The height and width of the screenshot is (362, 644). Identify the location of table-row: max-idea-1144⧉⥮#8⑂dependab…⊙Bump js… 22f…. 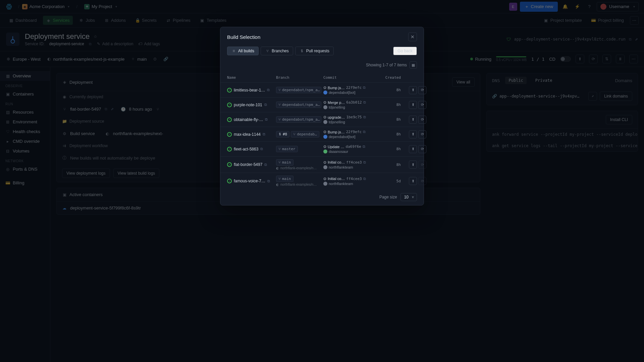
(322, 134).